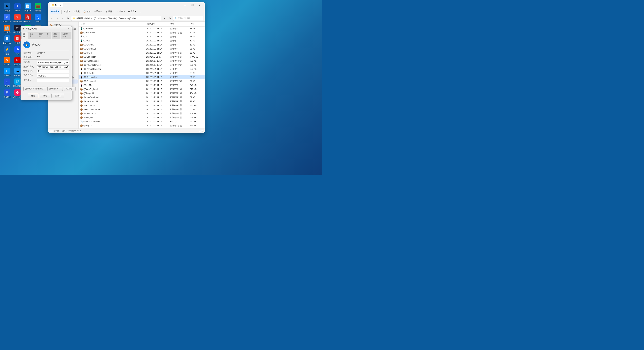  What do you see at coordinates (53, 76) in the screenshot?
I see `runmode-select: 常规窗口` at bounding box center [53, 76].